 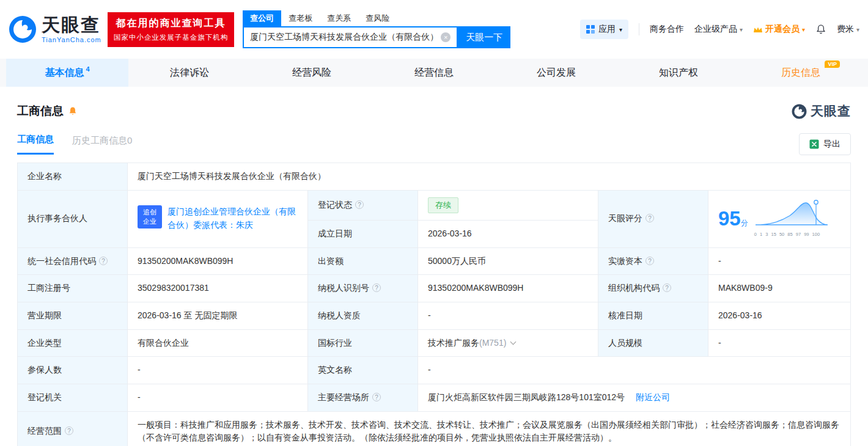 What do you see at coordinates (780, 261) in the screenshot?
I see `paid-capital-value: -` at bounding box center [780, 261].